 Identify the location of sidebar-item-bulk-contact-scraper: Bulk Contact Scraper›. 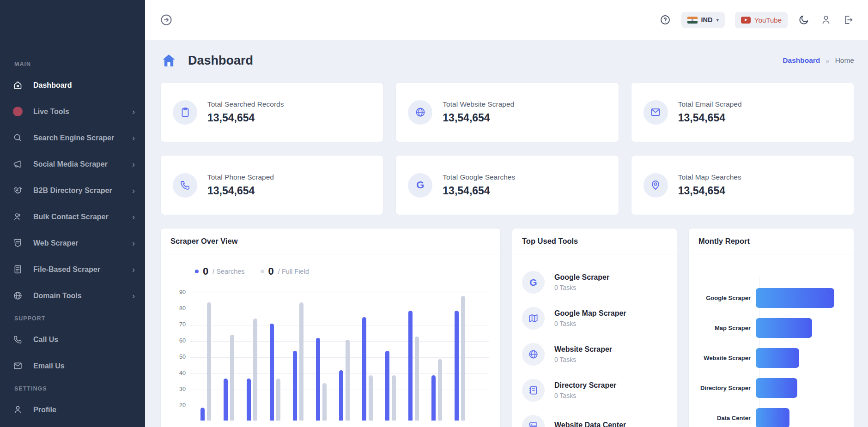
(73, 217).